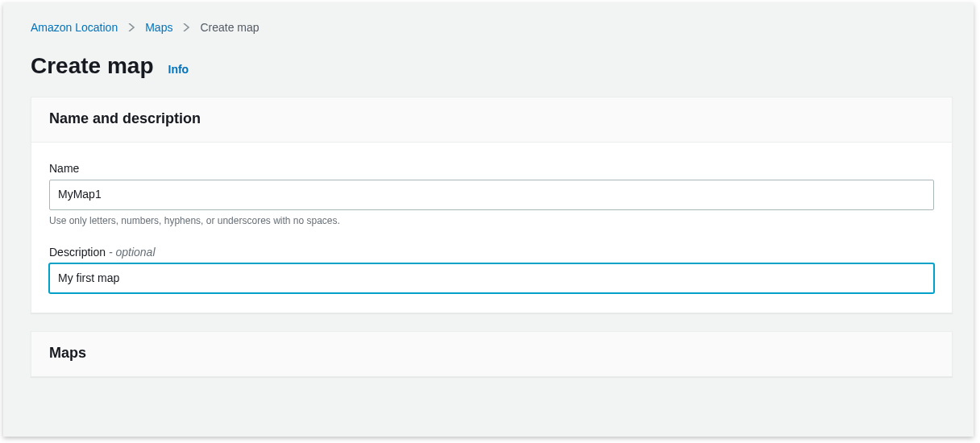 This screenshot has height=443, width=980. I want to click on description-label: Description - optional, so click(492, 252).